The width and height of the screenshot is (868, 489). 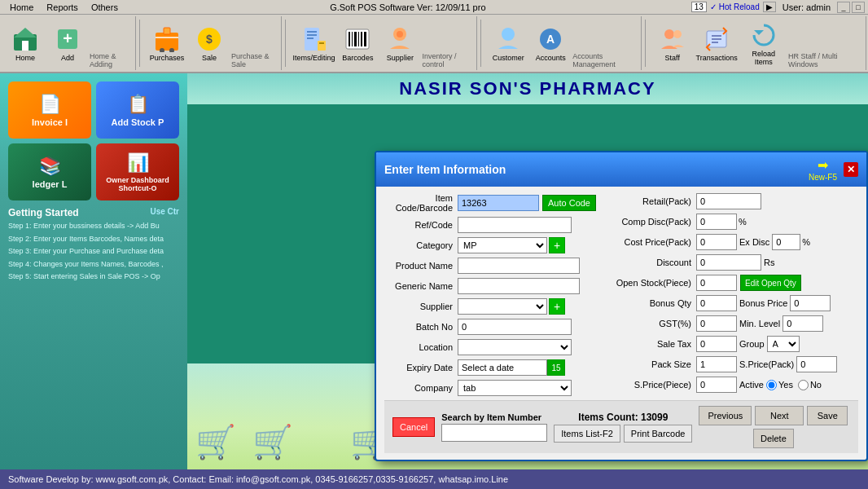 What do you see at coordinates (550, 43) in the screenshot?
I see `toolbar-accounts: A Accounts` at bounding box center [550, 43].